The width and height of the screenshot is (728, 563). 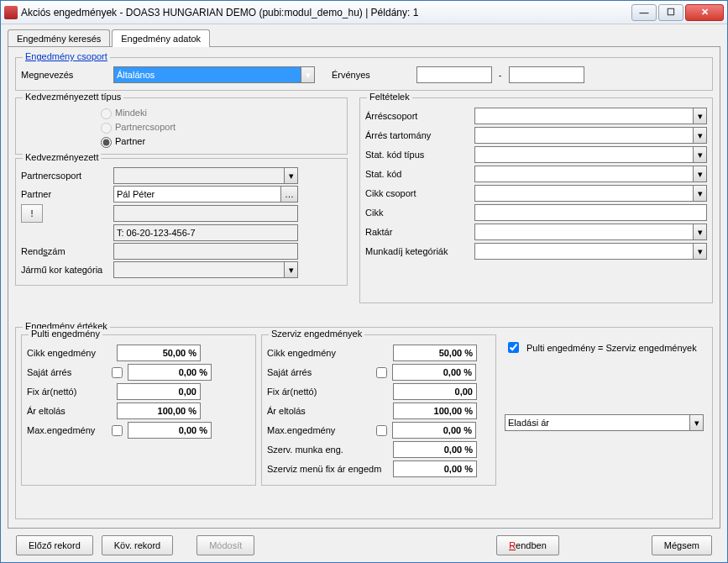 What do you see at coordinates (138, 545) in the screenshot?
I see `next-record-button: Köv. rekord` at bounding box center [138, 545].